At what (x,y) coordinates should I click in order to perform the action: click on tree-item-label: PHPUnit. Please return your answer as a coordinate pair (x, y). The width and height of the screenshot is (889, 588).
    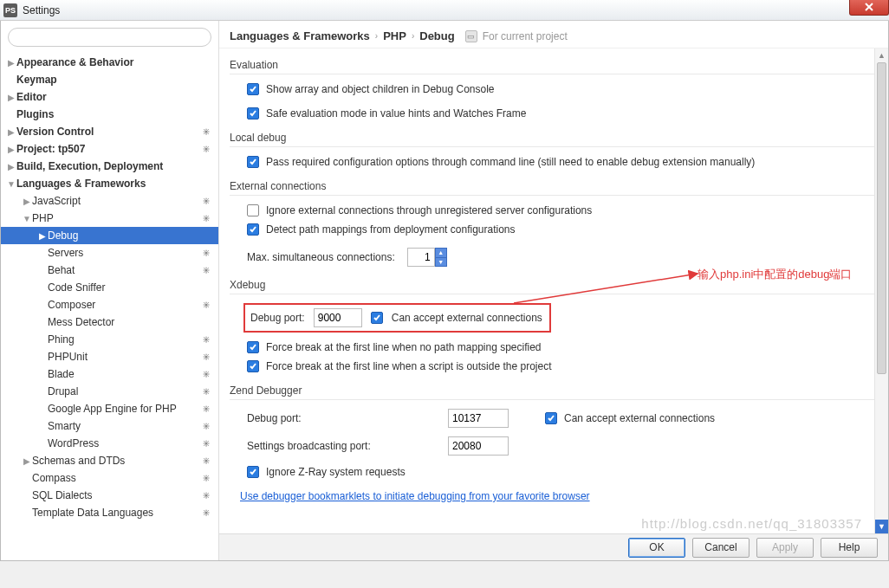
    Looking at the image, I should click on (68, 357).